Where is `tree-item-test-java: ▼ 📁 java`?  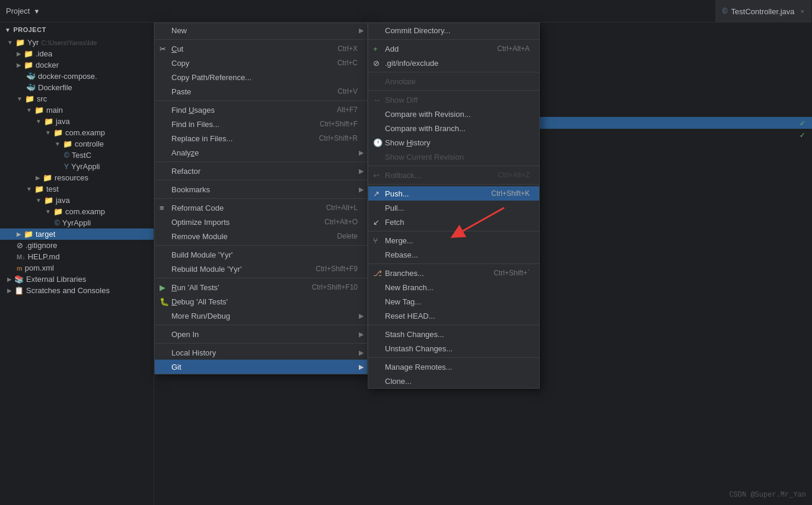
tree-item-test-java: ▼ 📁 java is located at coordinates (77, 201).